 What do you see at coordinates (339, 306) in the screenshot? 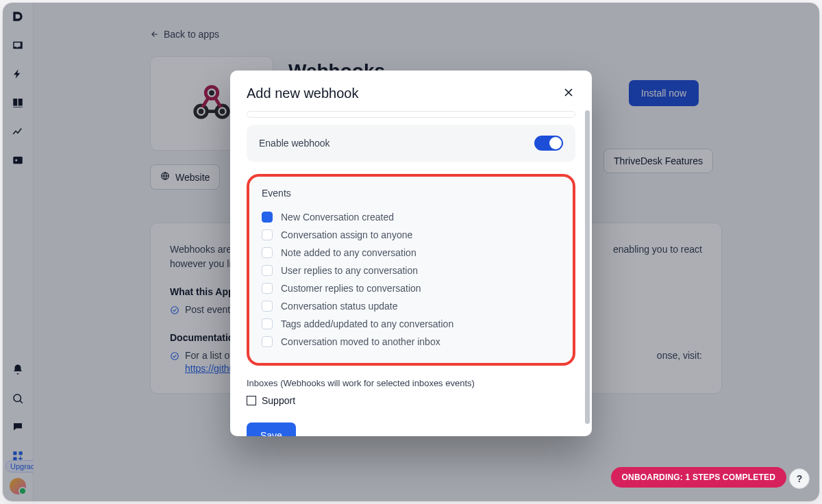
I see `event-option-label: Conversation status update` at bounding box center [339, 306].